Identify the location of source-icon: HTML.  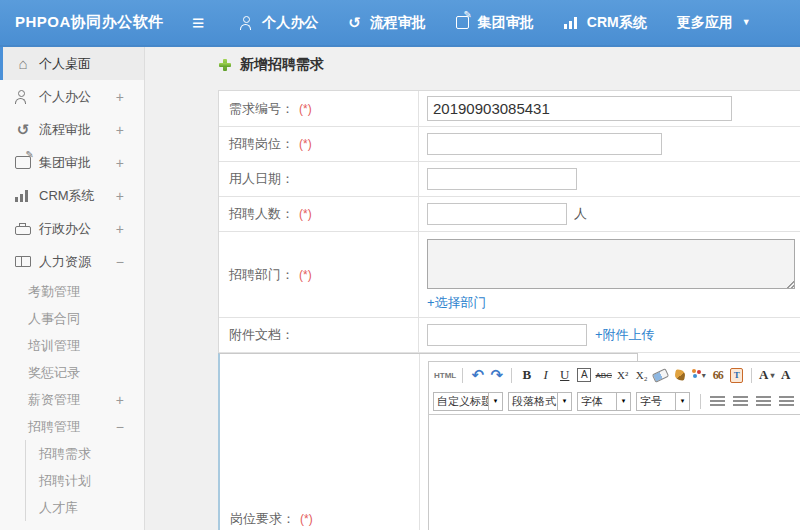
(445, 375).